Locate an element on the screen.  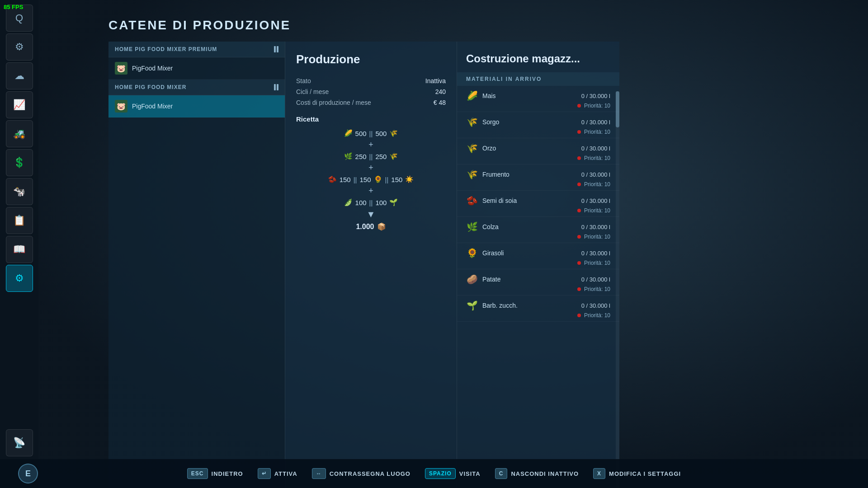
sorgo-amount: 0 / 30.000 l is located at coordinates (596, 122).